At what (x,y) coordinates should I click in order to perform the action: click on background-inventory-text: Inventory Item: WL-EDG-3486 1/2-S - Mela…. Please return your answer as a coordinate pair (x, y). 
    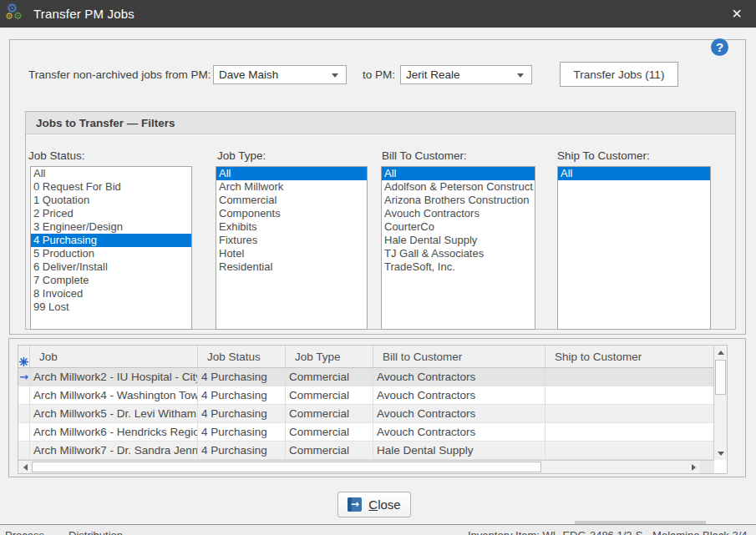
    Looking at the image, I should click on (608, 532).